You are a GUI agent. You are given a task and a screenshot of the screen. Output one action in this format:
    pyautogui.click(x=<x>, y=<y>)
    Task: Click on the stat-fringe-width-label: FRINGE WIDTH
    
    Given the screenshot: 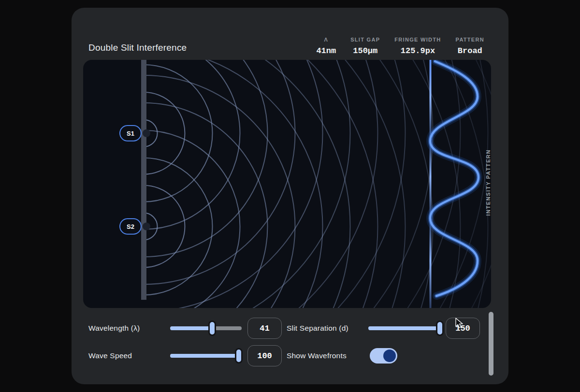 What is the action you would take?
    pyautogui.click(x=418, y=40)
    